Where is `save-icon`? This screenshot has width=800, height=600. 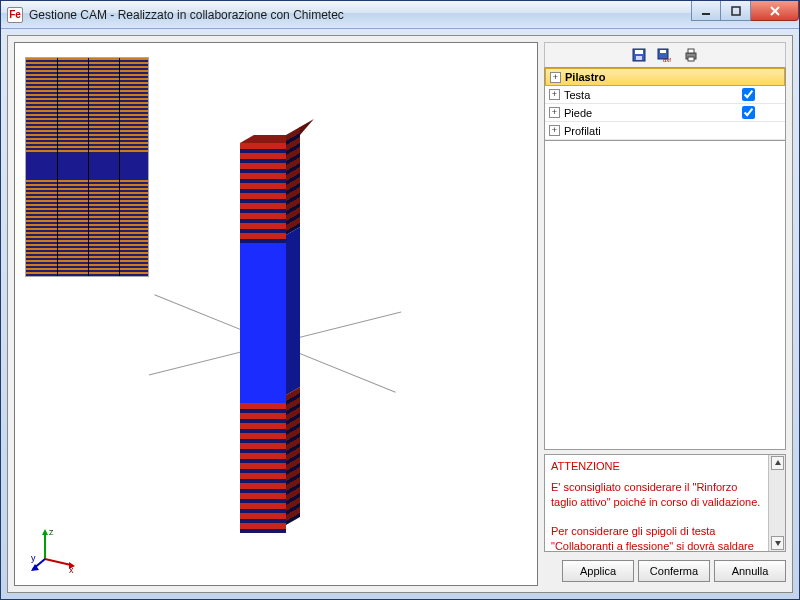
save-icon is located at coordinates (639, 55).